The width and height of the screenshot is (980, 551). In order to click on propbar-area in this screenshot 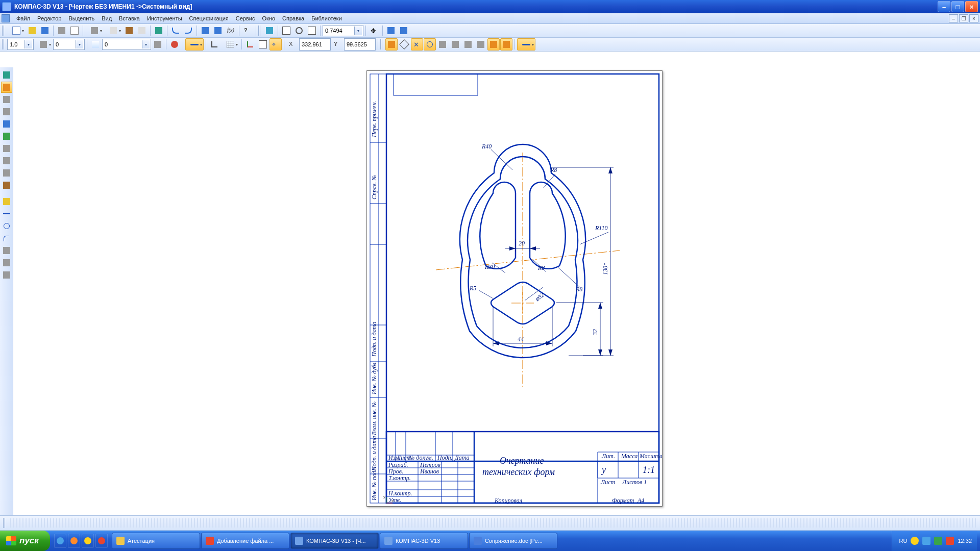, I will do `click(494, 523)`.